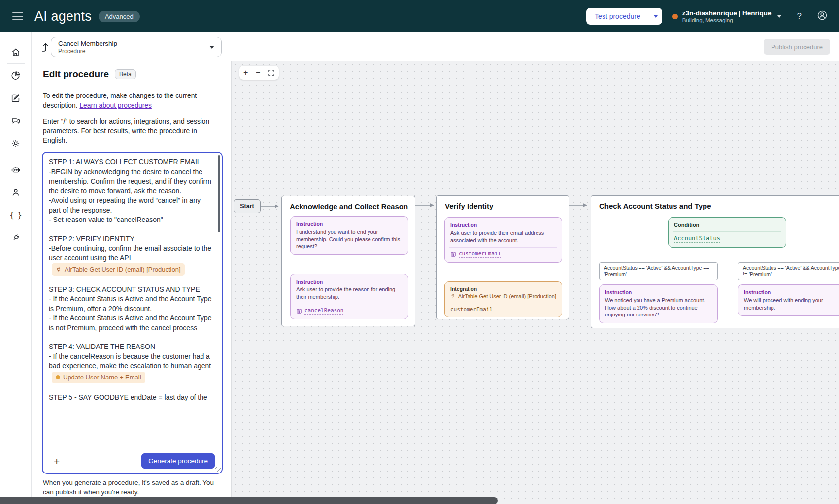 The height and width of the screenshot is (504, 839). What do you see at coordinates (271, 73) in the screenshot?
I see `fullscreen-icon` at bounding box center [271, 73].